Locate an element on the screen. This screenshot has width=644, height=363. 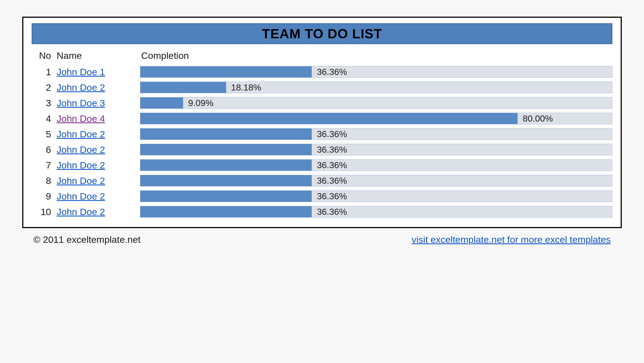
footer-copyright: © 2011 exceltemplate.net is located at coordinates (87, 240).